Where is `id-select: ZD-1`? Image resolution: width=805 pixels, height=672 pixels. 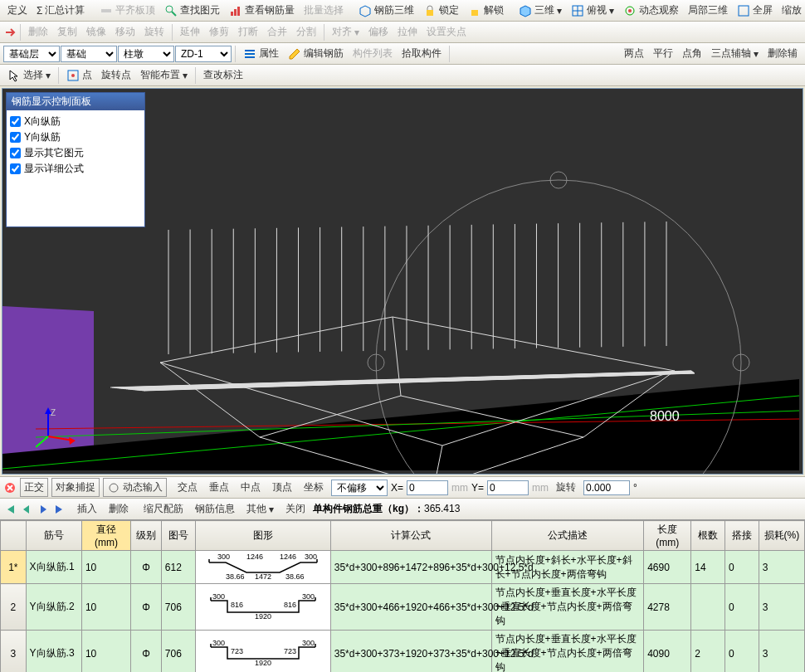 id-select: ZD-1 is located at coordinates (203, 54).